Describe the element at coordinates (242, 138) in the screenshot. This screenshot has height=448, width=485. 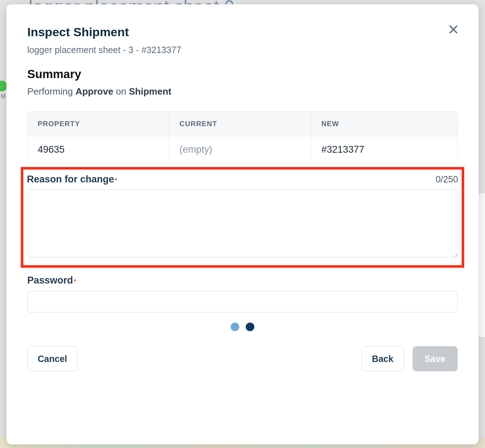
I see `changes-table: PROPERTY CURRENT NEW 49635 (empty) #3213…` at that location.